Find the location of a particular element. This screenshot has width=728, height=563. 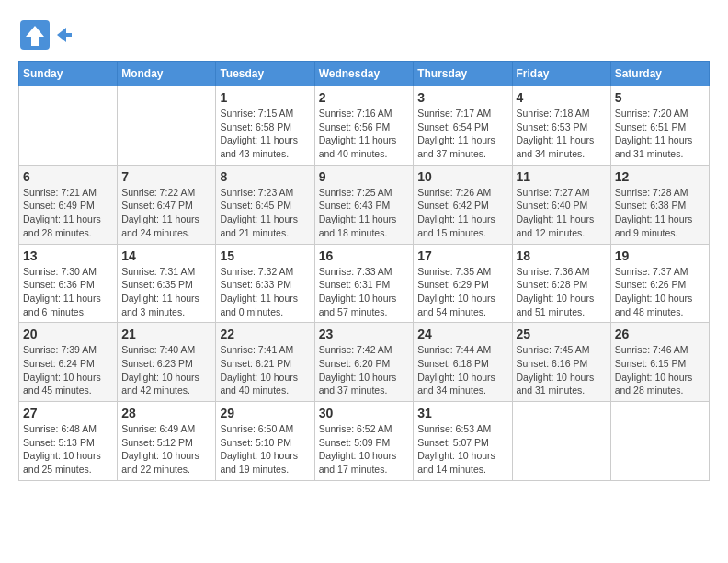

calendar-cell: 30Sunrise: 6:52 AM Sunset: 5:09 PM Dayli… is located at coordinates (364, 442).